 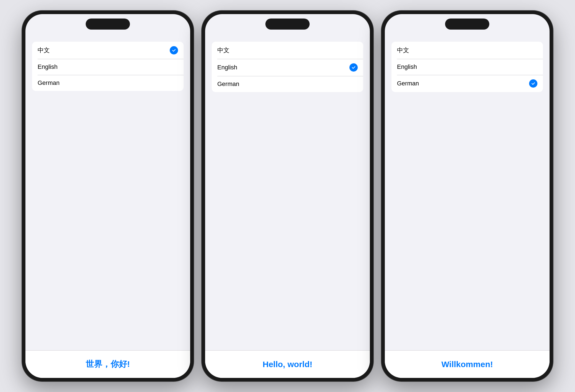 I want to click on language-list: 中文 EnglishGerman, so click(x=108, y=66).